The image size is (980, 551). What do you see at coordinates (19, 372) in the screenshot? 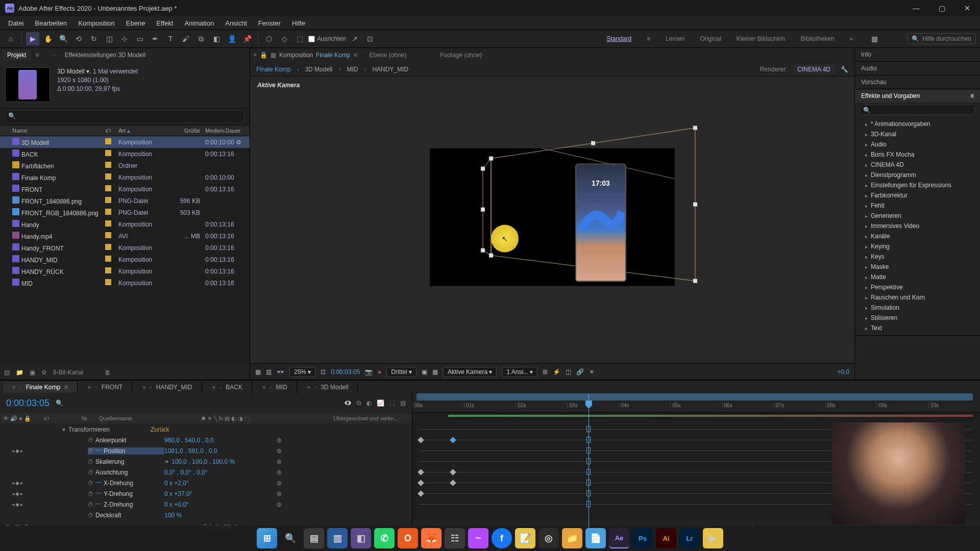
I see `new-folder-icon: 📁` at bounding box center [19, 372].